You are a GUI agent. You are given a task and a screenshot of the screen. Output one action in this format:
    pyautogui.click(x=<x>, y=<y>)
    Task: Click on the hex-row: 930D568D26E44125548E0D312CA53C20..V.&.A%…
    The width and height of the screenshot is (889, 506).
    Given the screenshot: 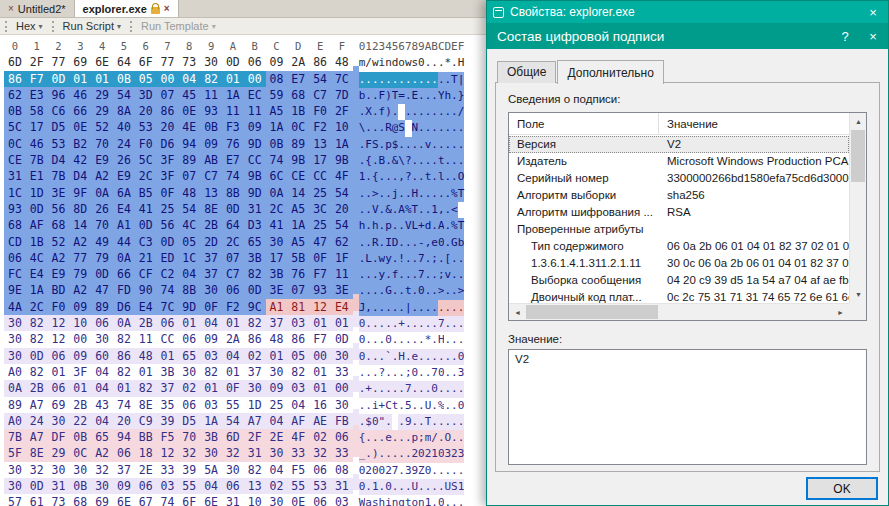 What is the action you would take?
    pyautogui.click(x=234, y=205)
    